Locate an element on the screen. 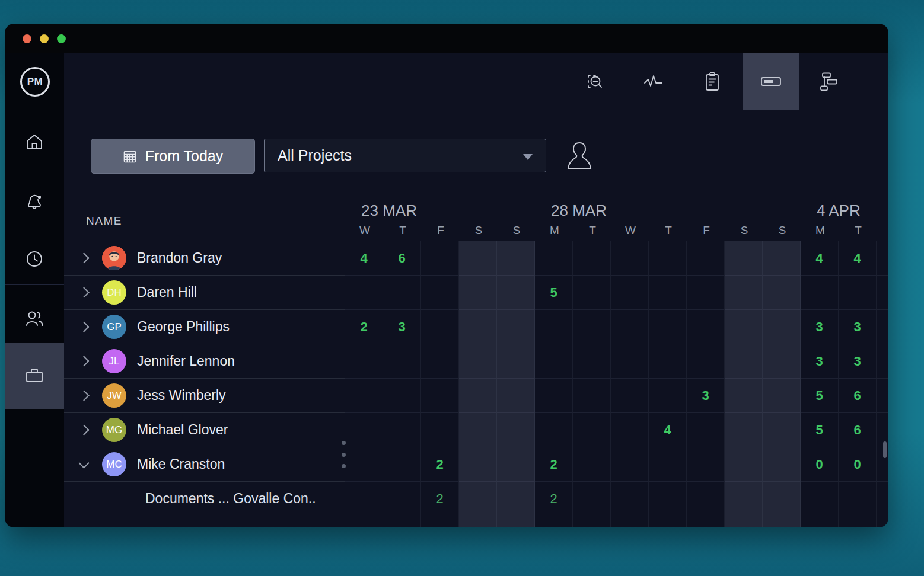 The width and height of the screenshot is (924, 576). sidebar-item-notifications is located at coordinates (34, 201).